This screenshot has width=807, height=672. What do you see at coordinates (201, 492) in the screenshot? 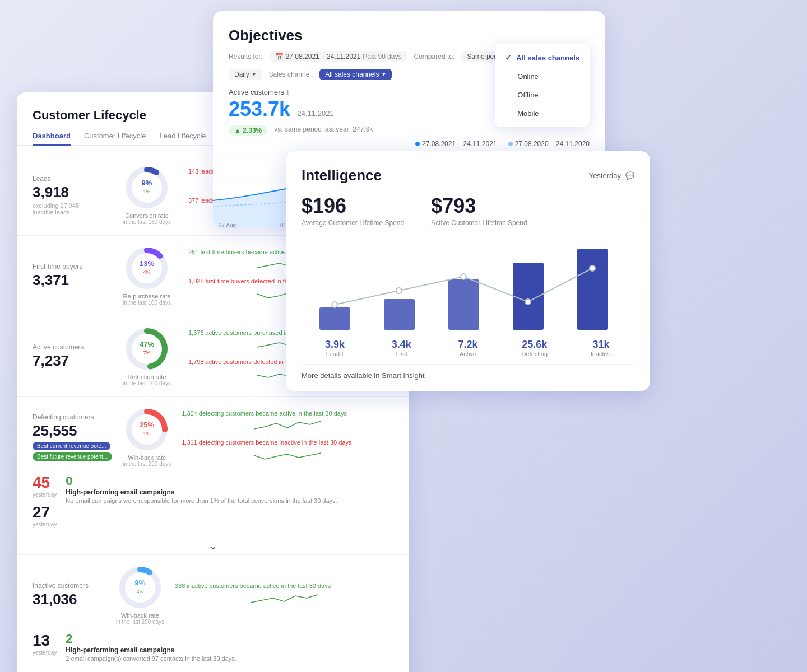
I see `defecting-email-title: High-performing email campaigns` at bounding box center [201, 492].